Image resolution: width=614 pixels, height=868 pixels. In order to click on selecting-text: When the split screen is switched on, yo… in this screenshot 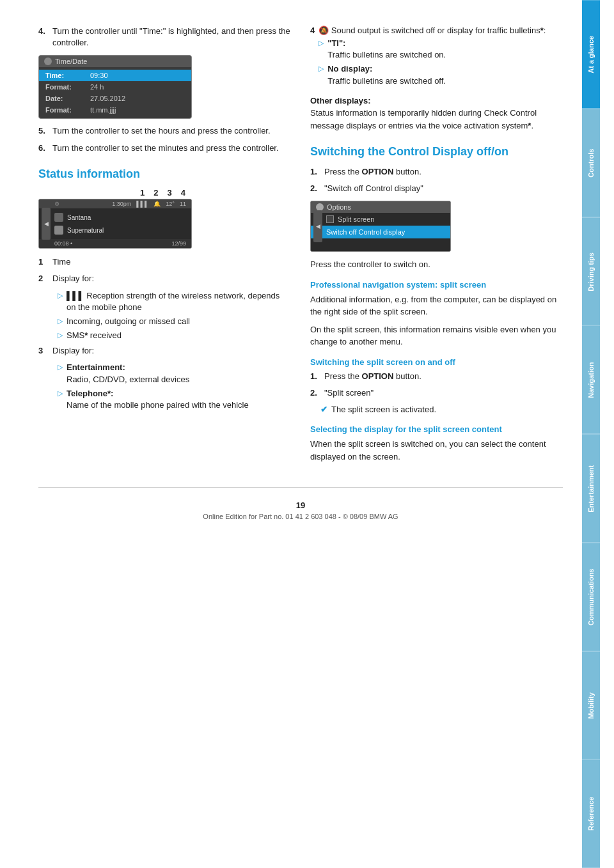, I will do `click(436, 450)`.